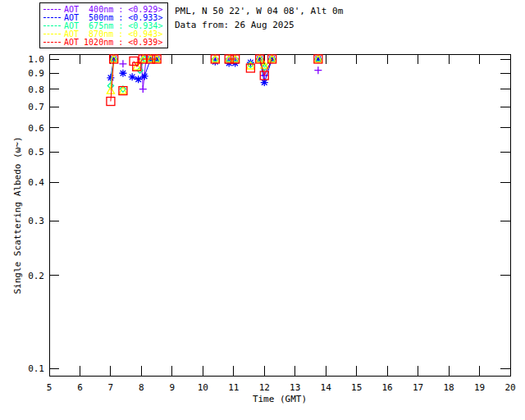 The height and width of the screenshot is (420, 525). I want to click on y-axis-title: Single Scattering Albedo (ω~), so click(18, 216).